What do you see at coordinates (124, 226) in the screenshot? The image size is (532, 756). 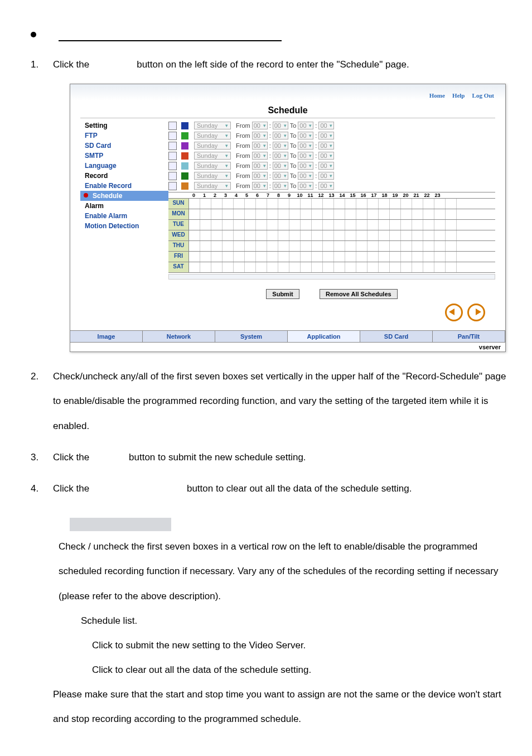 I see `sidebar-item-motion-detection: Motion Detection` at bounding box center [124, 226].